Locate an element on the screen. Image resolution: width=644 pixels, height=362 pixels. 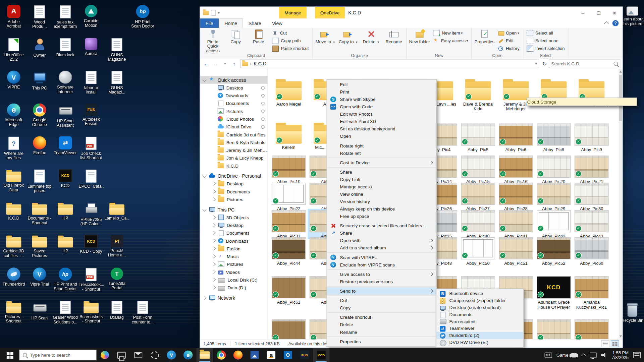
file-item-abby-pic8: ✓Abby_Pic8 is located at coordinates (553, 137).